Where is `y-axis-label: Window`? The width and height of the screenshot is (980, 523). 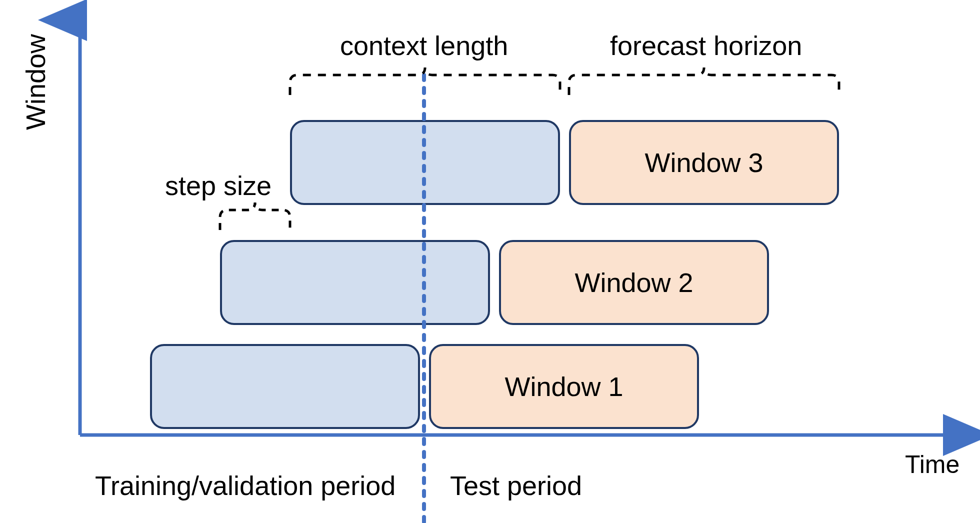
y-axis-label: Window is located at coordinates (36, 82).